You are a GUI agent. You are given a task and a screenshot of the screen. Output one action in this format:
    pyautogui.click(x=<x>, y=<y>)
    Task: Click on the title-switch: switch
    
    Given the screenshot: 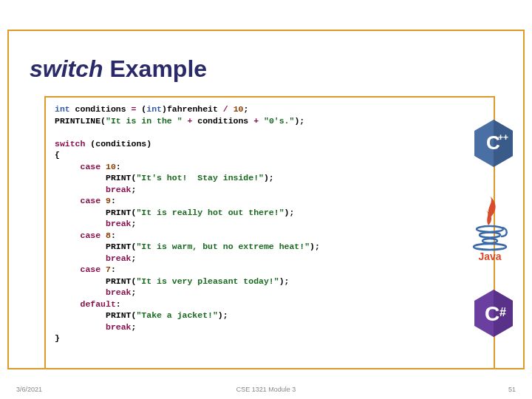 What is the action you would take?
    pyautogui.click(x=66, y=69)
    